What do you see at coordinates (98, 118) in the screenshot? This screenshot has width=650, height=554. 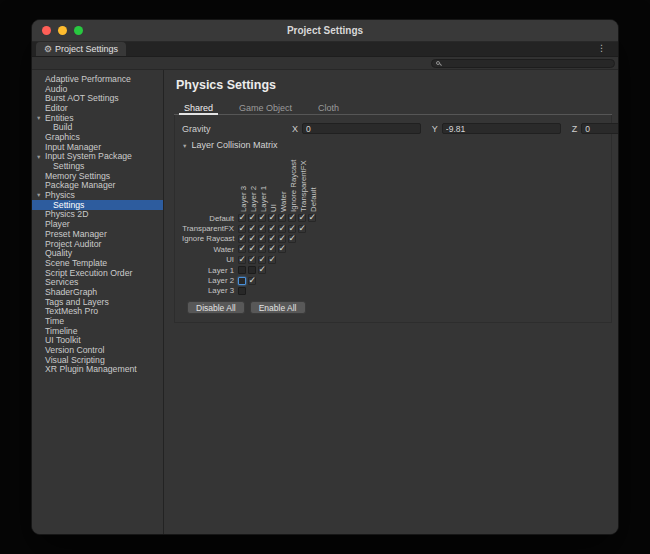 I see `sidebar-item-entities: Entities` at bounding box center [98, 118].